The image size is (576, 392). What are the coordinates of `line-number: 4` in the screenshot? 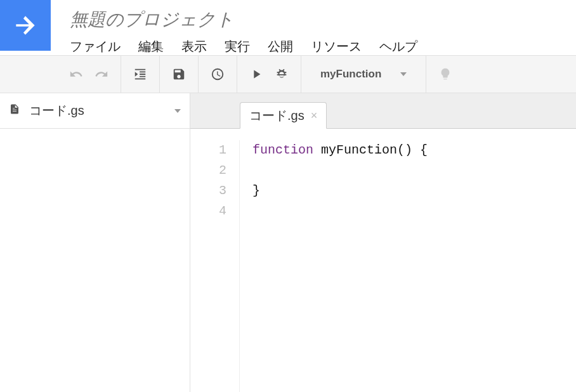 It's located at (208, 211).